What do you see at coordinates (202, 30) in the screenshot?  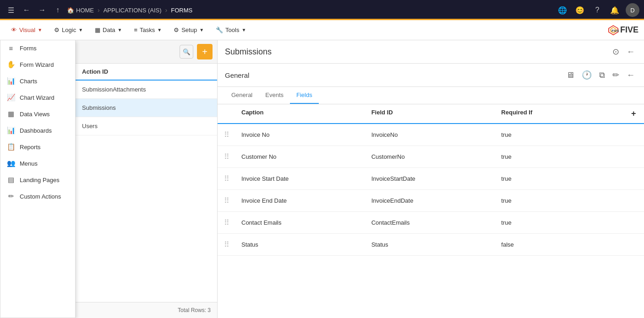 I see `setup-dropdown-icon: ▼` at bounding box center [202, 30].